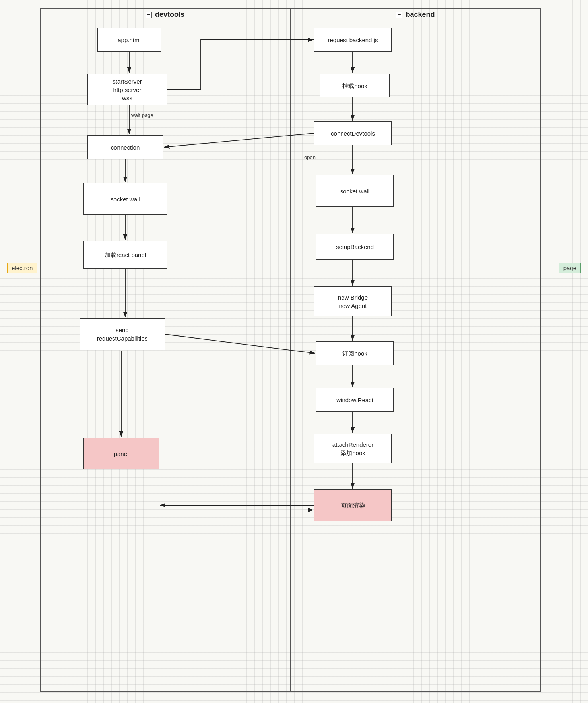 This screenshot has width=588, height=703. I want to click on devtools-title: devtools, so click(170, 14).